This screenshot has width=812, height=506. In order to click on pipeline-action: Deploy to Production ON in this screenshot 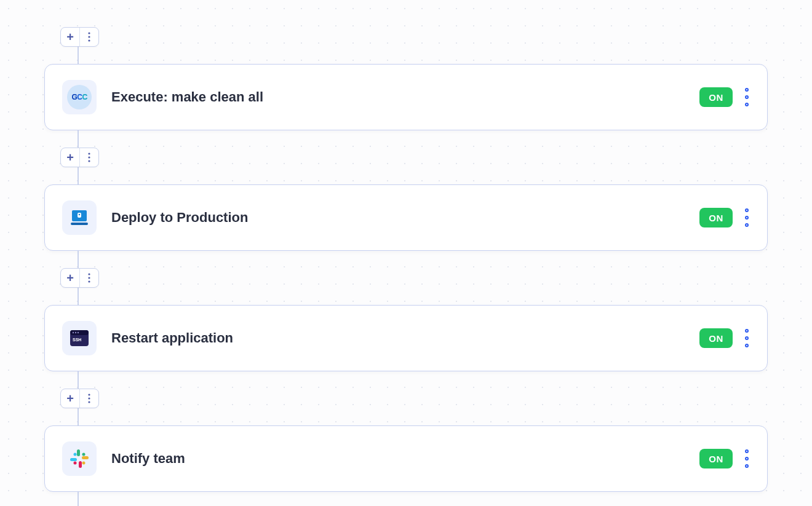, I will do `click(406, 218)`.